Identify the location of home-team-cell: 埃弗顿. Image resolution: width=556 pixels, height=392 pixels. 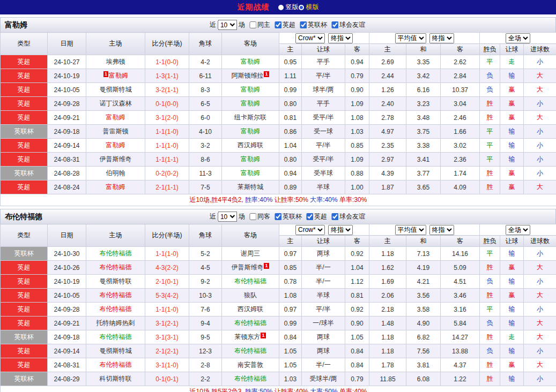
(116, 62).